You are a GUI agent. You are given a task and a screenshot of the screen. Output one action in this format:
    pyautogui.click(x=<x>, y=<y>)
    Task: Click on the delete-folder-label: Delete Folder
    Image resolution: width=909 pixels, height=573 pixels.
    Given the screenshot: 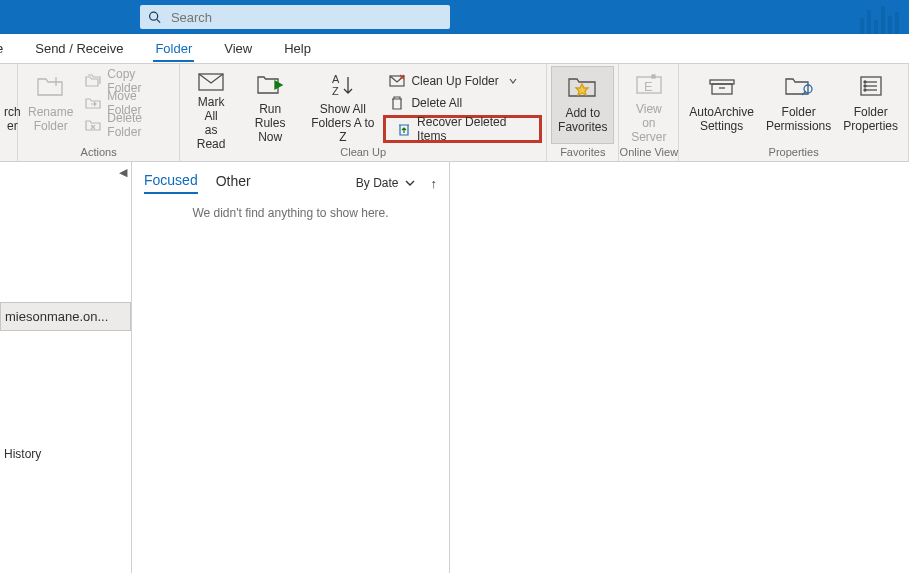 What is the action you would take?
    pyautogui.click(x=138, y=125)
    